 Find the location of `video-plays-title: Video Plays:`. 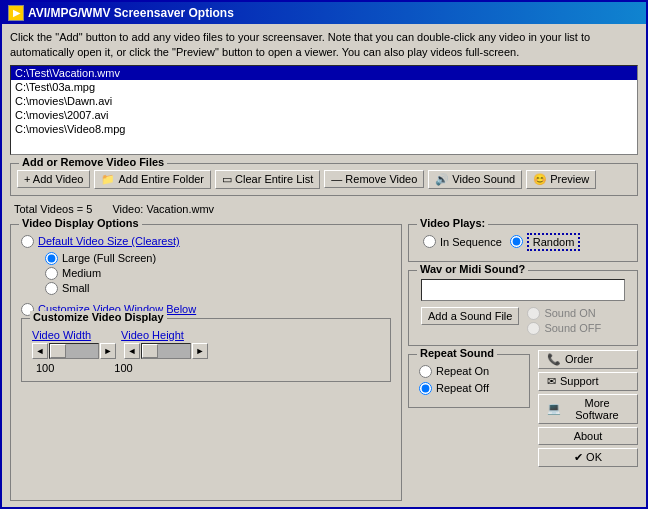

video-plays-title: Video Plays: is located at coordinates (452, 223).